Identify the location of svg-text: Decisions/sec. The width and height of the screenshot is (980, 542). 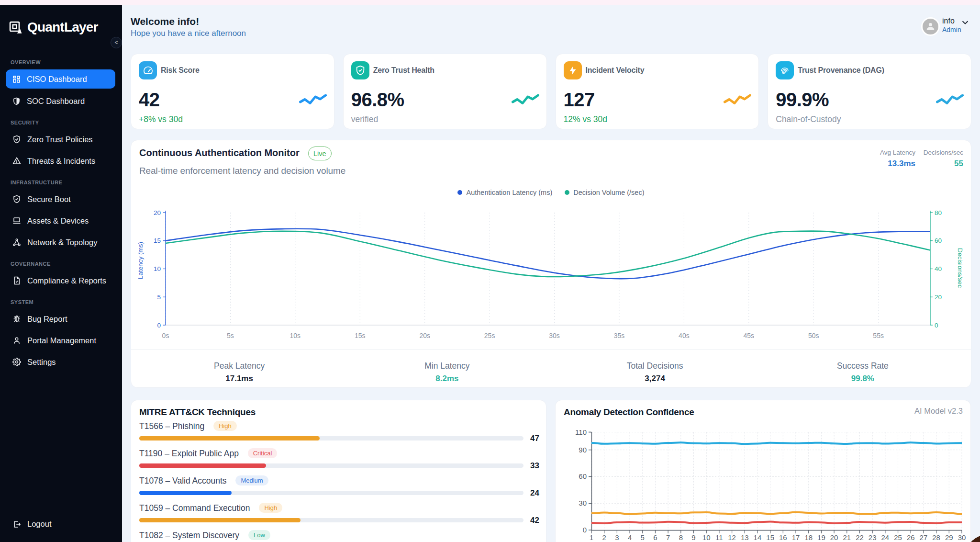
(960, 268).